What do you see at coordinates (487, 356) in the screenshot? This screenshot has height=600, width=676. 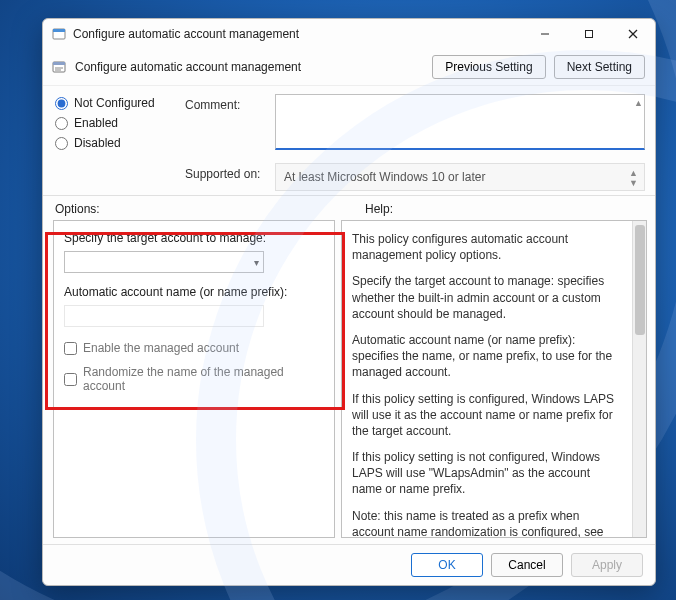 I see `help-p3: Automatic account name (or name prefix):…` at bounding box center [487, 356].